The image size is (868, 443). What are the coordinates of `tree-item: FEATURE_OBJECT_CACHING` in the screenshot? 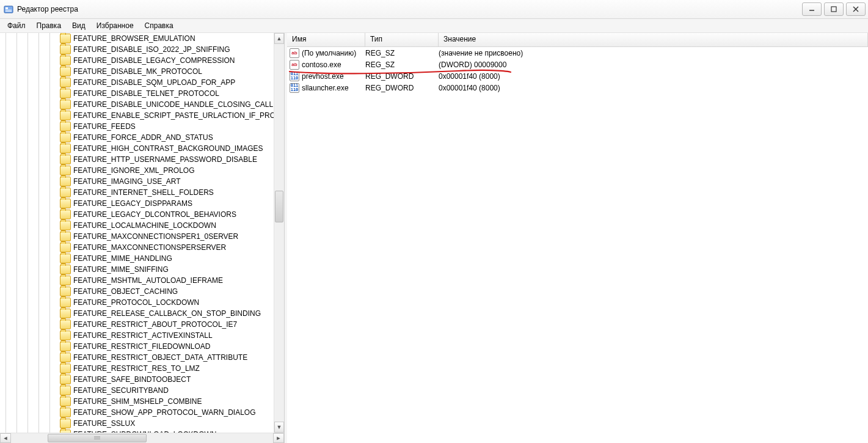 It's located at (137, 291).